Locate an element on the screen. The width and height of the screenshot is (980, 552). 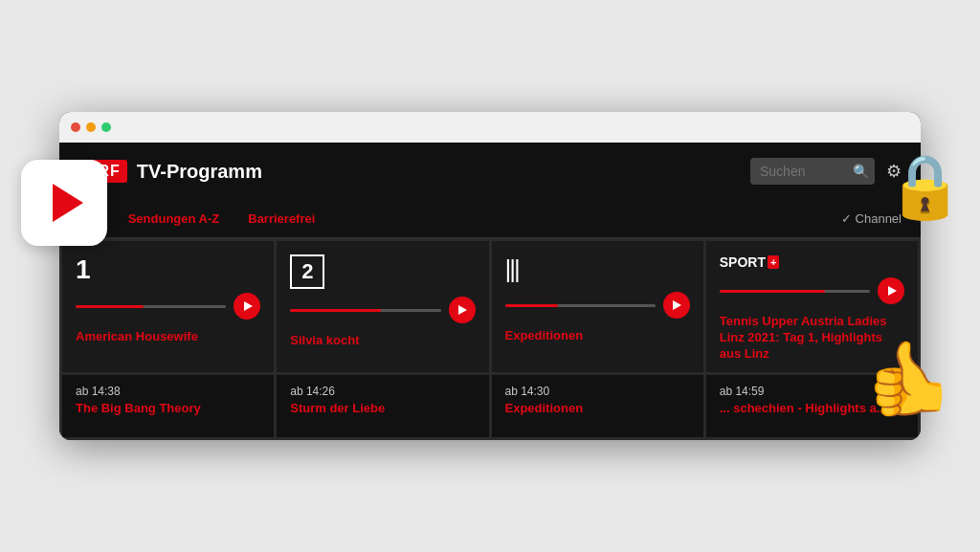
thumbs-up-decoration: 👍 is located at coordinates (909, 379).